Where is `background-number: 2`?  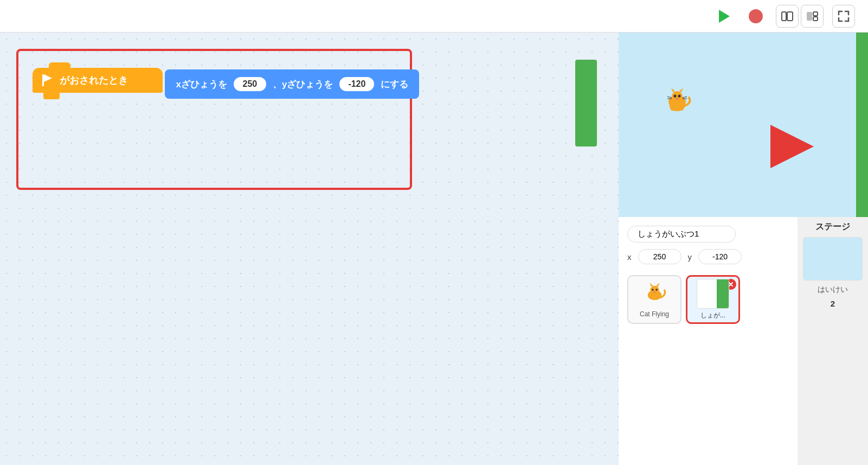 background-number: 2 is located at coordinates (833, 304).